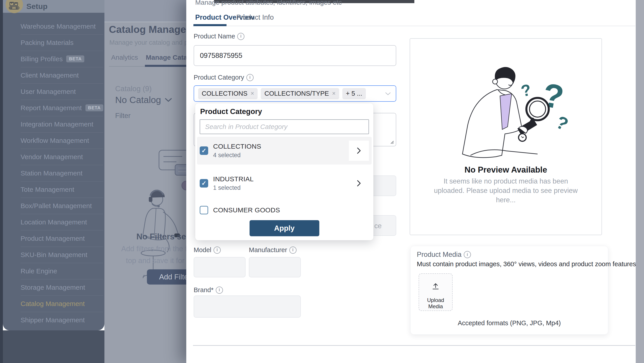 The width and height of the screenshot is (644, 363). What do you see at coordinates (57, 124) in the screenshot?
I see `sidebar-item-label: Integration Management` at bounding box center [57, 124].